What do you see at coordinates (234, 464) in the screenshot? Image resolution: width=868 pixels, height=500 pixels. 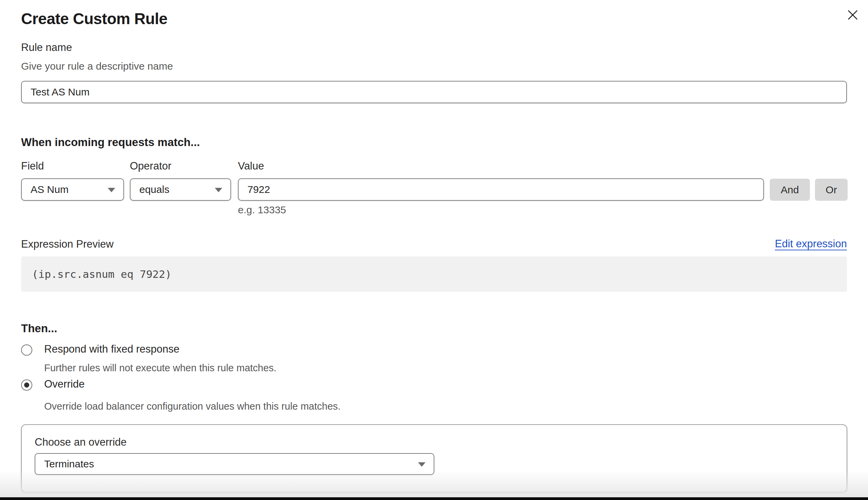 I see `override-select: Terminates` at bounding box center [234, 464].